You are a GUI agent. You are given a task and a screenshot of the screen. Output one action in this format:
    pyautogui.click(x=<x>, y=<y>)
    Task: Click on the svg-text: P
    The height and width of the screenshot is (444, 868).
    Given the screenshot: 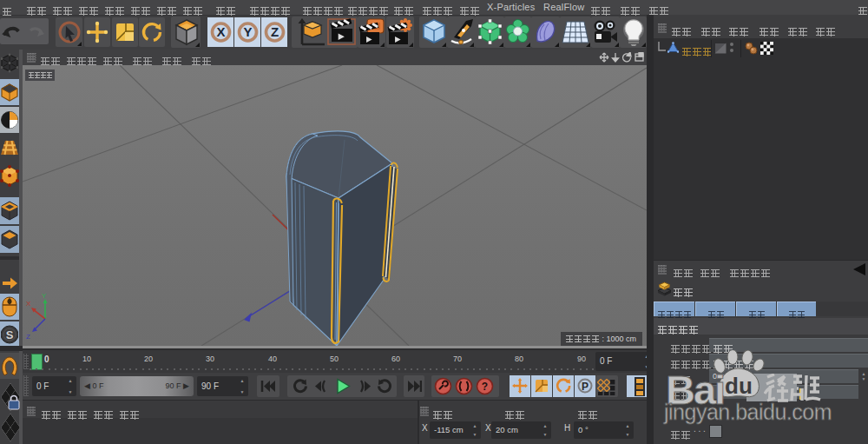 What is the action you would take?
    pyautogui.click(x=585, y=387)
    